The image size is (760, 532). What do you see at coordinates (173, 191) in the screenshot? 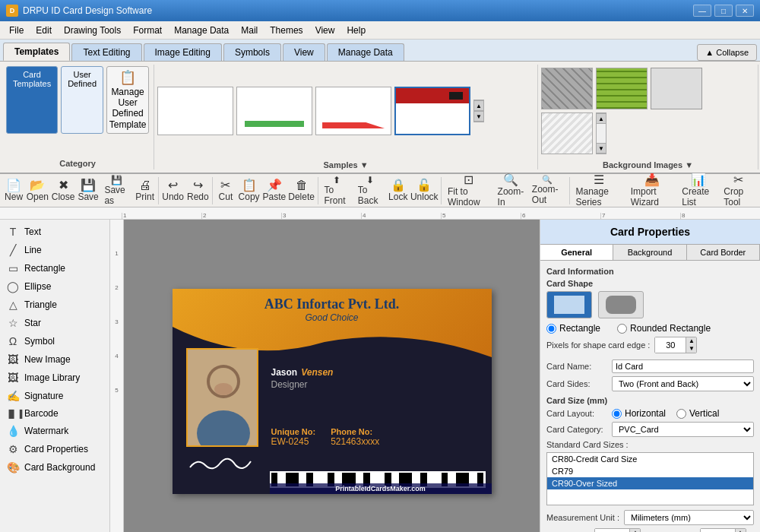
I see `tb-undo: ↩Undo` at bounding box center [173, 191].